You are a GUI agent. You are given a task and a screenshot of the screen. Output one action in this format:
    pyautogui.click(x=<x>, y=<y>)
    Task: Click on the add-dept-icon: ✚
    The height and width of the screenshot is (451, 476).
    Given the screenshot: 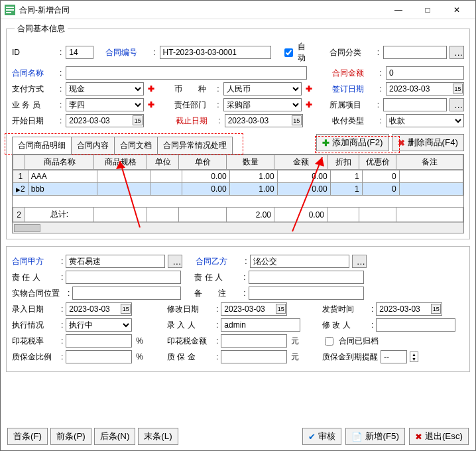 What is the action you would take?
    pyautogui.click(x=309, y=105)
    